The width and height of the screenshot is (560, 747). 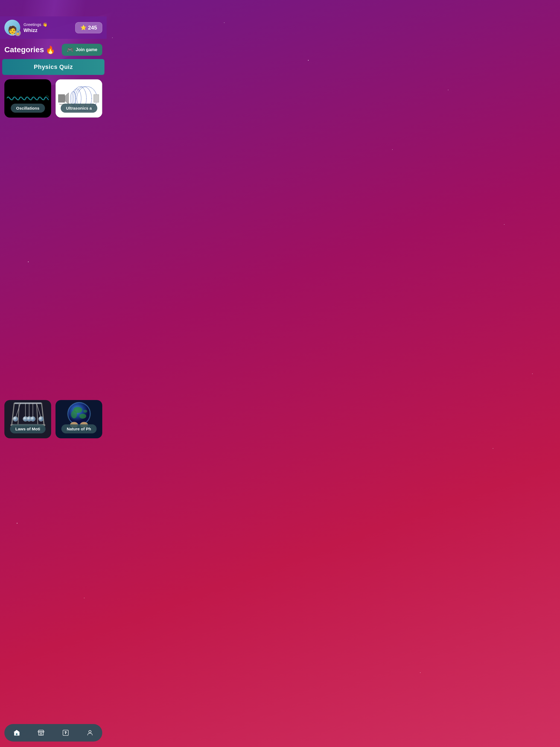 I want to click on laws-visual, so click(x=28, y=414).